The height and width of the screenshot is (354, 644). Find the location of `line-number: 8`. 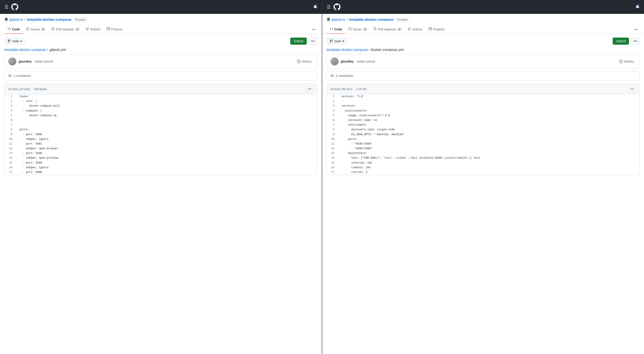

line-number: 8 is located at coordinates (10, 130).